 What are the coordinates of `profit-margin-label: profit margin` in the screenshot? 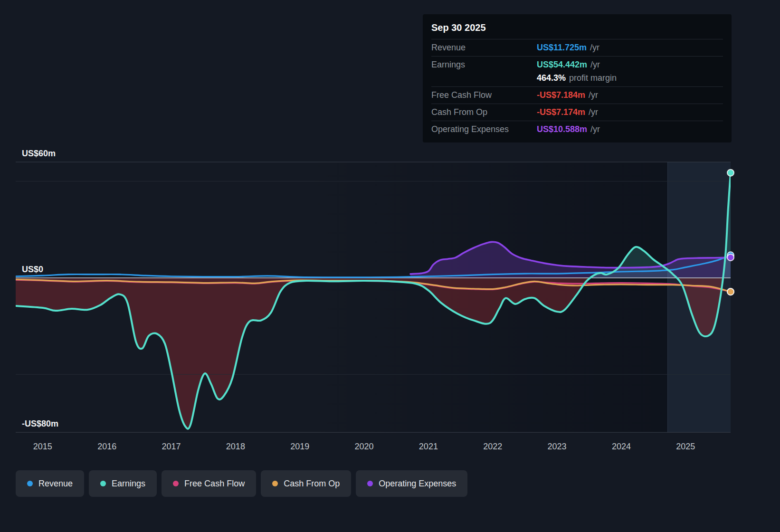 It's located at (593, 78).